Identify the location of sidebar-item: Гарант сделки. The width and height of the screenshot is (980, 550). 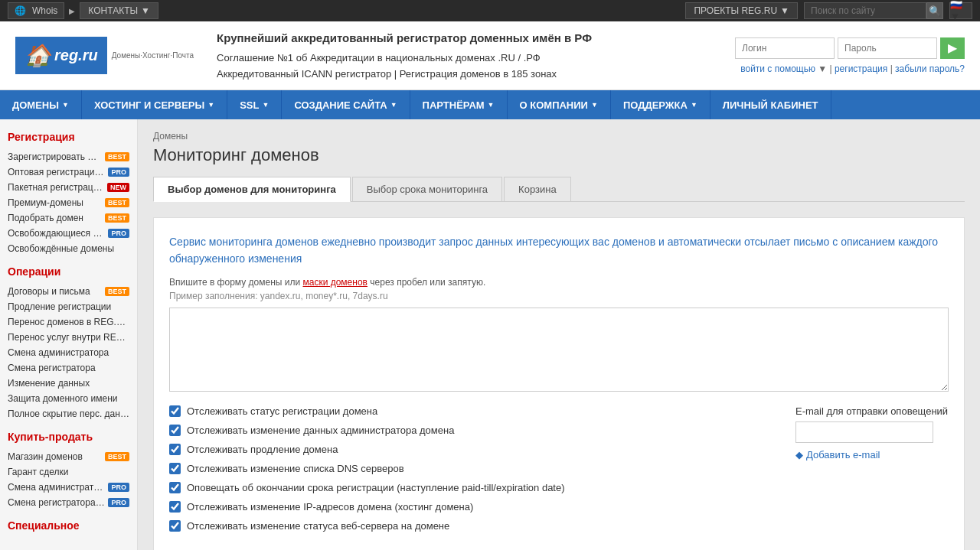
(69, 472).